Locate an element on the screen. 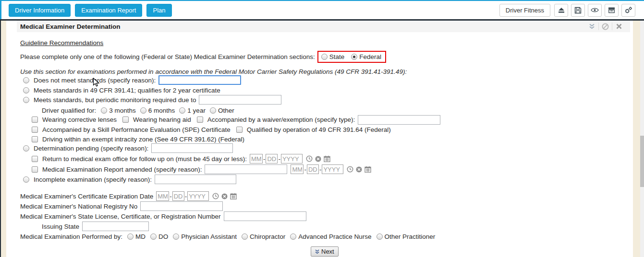 This screenshot has width=644, height=257. performed-by-md-radio is located at coordinates (131, 237).